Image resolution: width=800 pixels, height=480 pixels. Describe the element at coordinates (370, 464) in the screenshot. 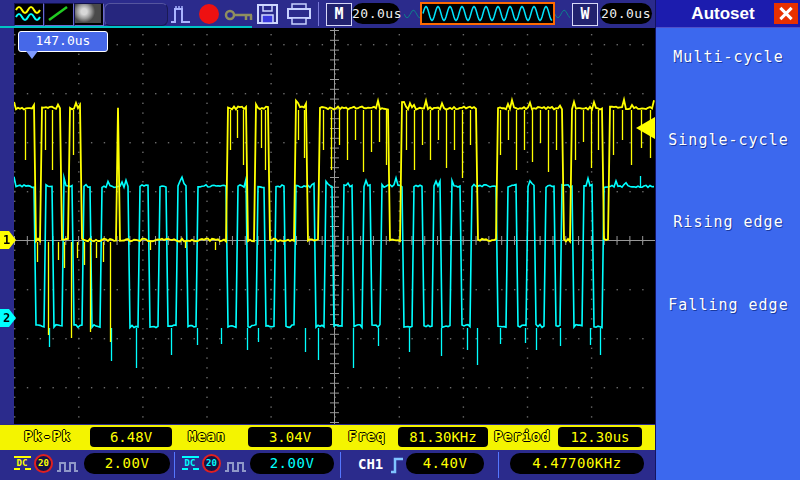

I see `trigger-source-label: CH1` at that location.